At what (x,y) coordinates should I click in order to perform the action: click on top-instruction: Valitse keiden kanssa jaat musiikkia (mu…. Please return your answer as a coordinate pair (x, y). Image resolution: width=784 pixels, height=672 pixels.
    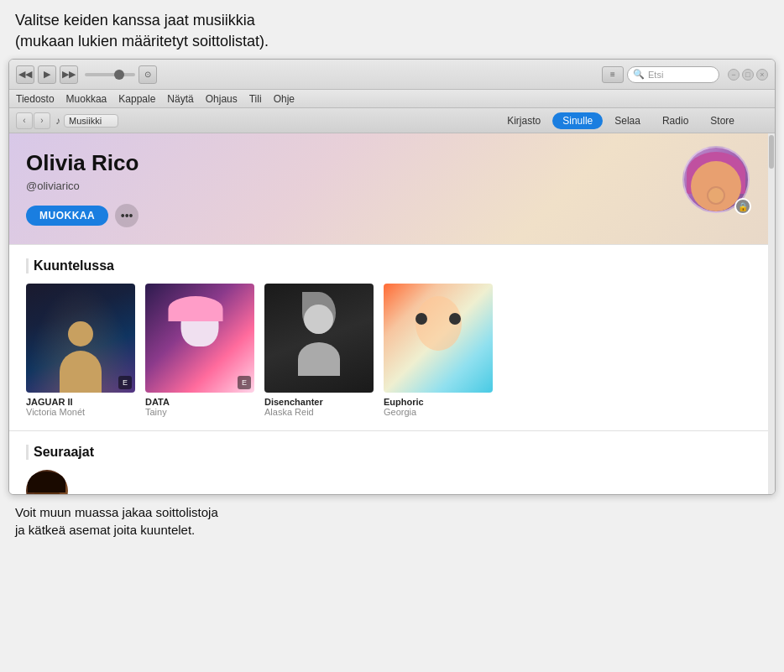
    Looking at the image, I should click on (392, 29).